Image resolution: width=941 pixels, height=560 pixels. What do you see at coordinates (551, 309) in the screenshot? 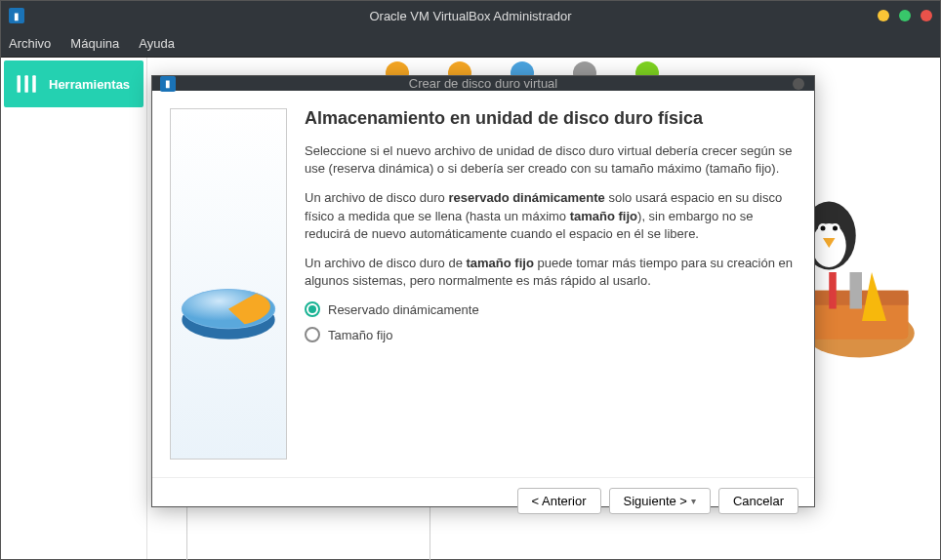
I see `radio-dynamic: Reservado dinámicamente` at bounding box center [551, 309].